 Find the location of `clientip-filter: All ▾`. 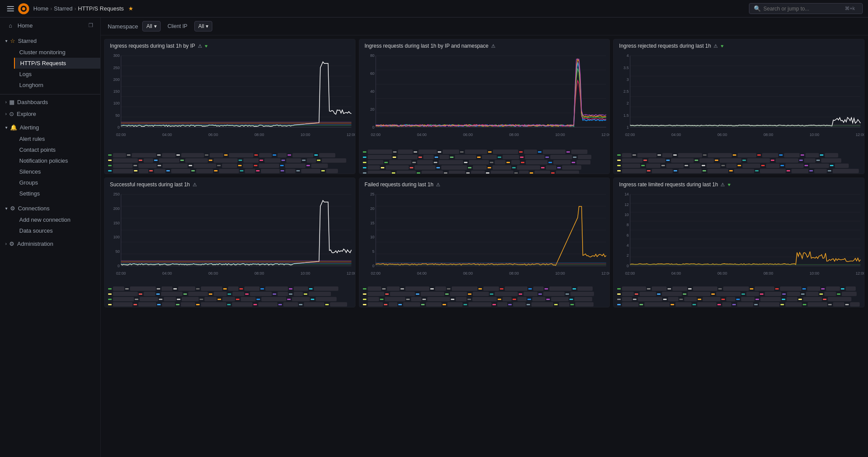

clientip-filter: All ▾ is located at coordinates (203, 26).